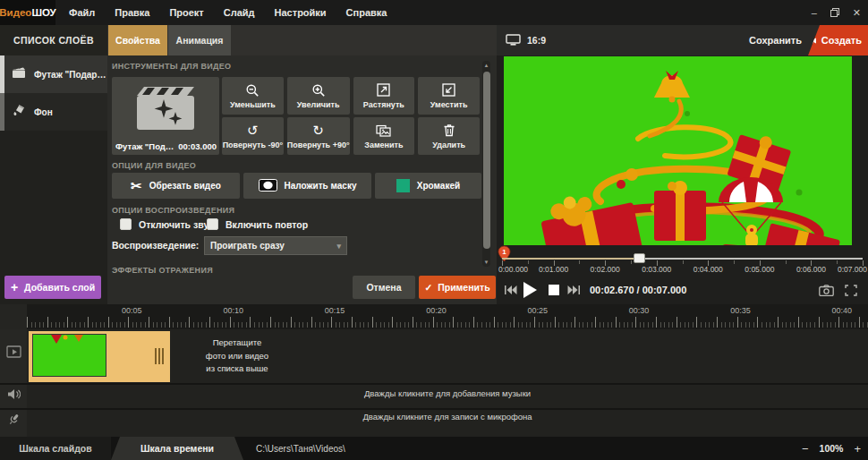 This screenshot has width=868, height=460. Describe the element at coordinates (237, 356) in the screenshot. I see `drop-hint-line: фото или видео` at that location.